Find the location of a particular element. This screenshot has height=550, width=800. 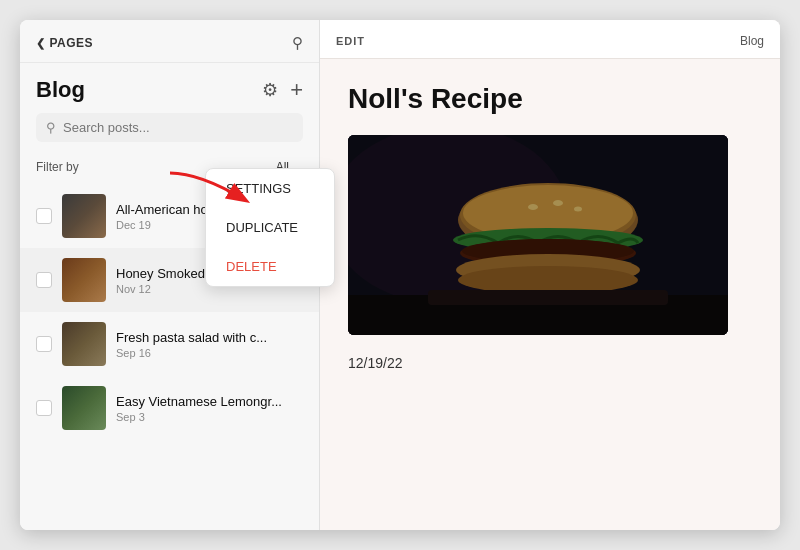

filter-label: Filter by is located at coordinates (58, 167).